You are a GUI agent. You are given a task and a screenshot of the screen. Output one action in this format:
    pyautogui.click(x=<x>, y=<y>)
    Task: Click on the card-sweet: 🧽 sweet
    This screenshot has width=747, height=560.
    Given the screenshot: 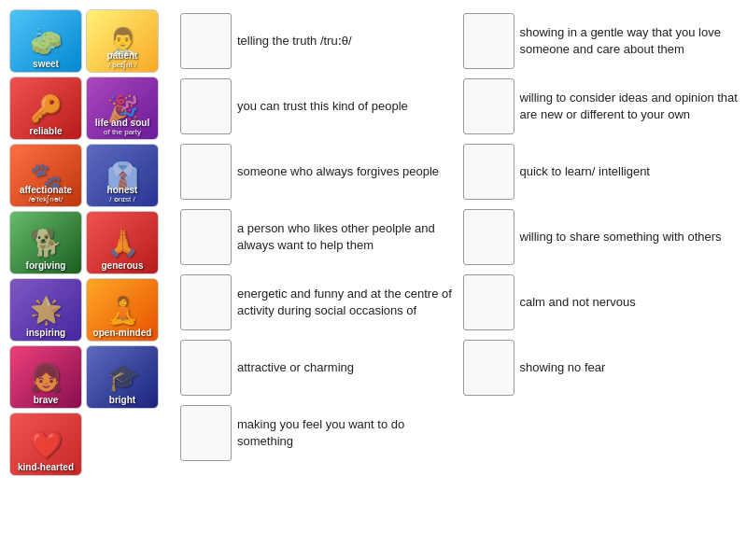 What is the action you would take?
    pyautogui.click(x=46, y=41)
    